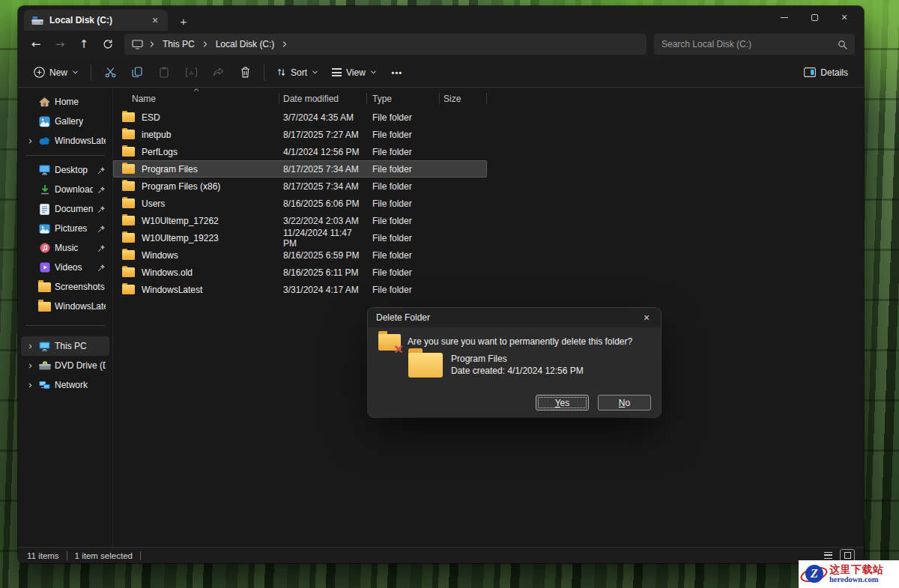 Image resolution: width=899 pixels, height=588 pixels. Describe the element at coordinates (399, 349) in the screenshot. I see `delete-cross-icon: ×` at that location.